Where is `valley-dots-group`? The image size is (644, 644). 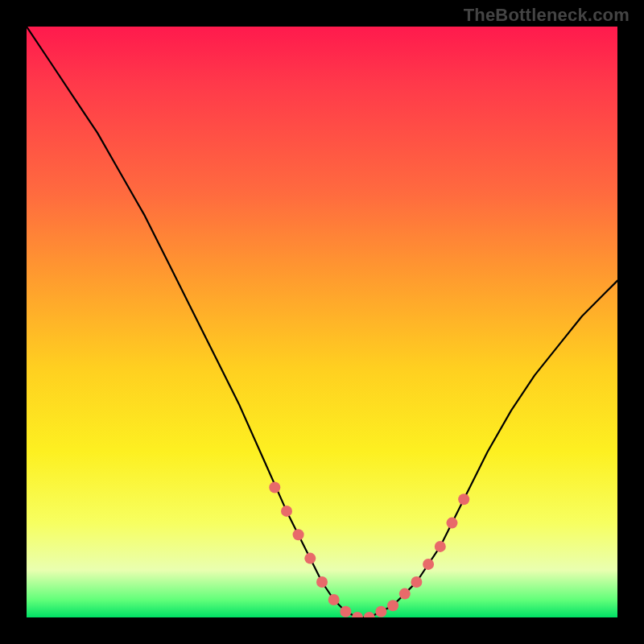 valley-dots-group is located at coordinates (369, 551).